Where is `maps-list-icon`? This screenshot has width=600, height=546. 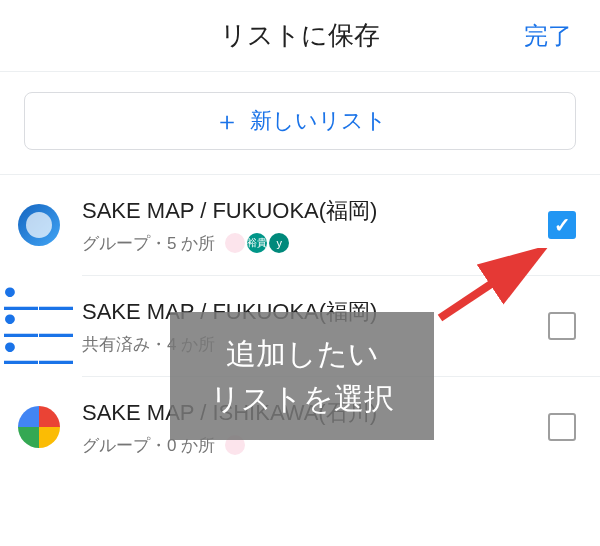
maps-list-icon is located at coordinates (39, 427).